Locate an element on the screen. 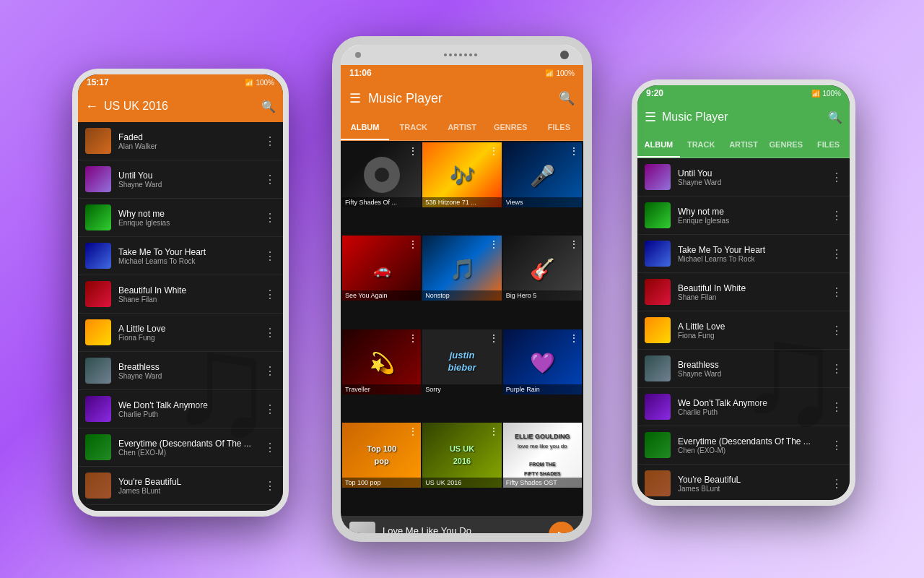 This screenshot has height=578, width=924. play-button: ▶ is located at coordinates (562, 532).